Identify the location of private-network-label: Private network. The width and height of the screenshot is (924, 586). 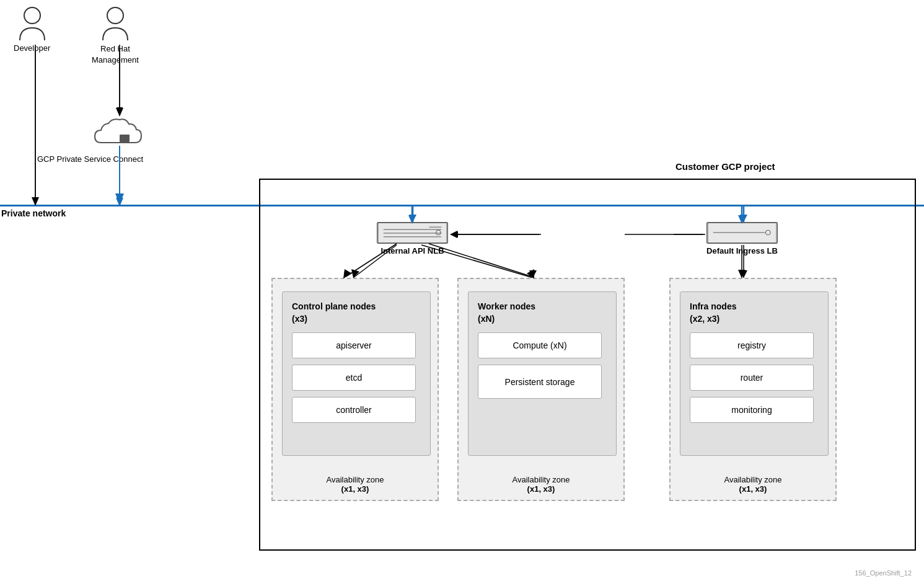
(33, 213).